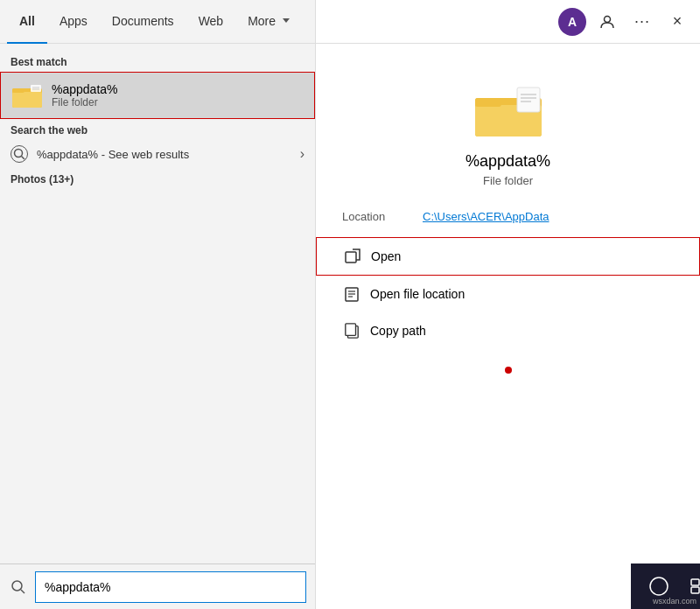 The width and height of the screenshot is (700, 609). What do you see at coordinates (158, 61) in the screenshot?
I see `best-match-label: Best match` at bounding box center [158, 61].